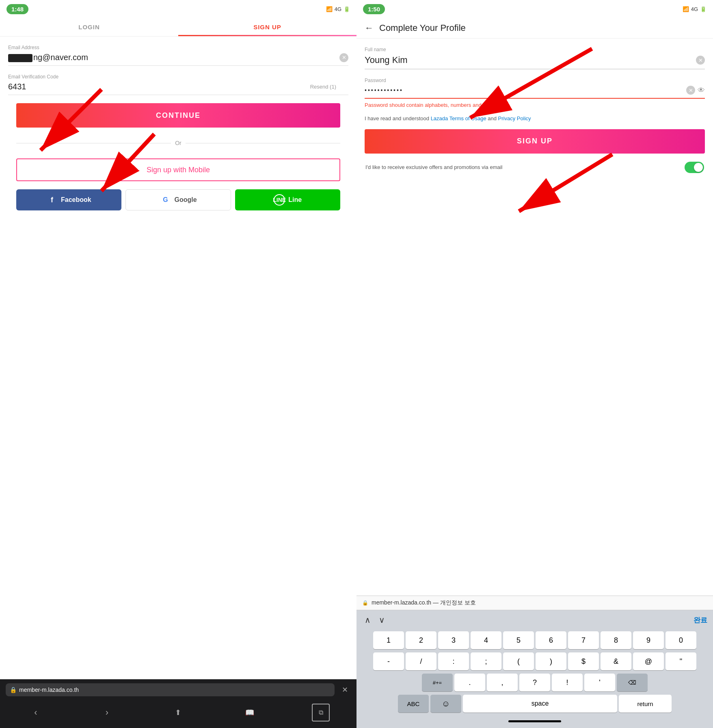 This screenshot has height=728, width=713. I want to click on key-3: 3, so click(454, 640).